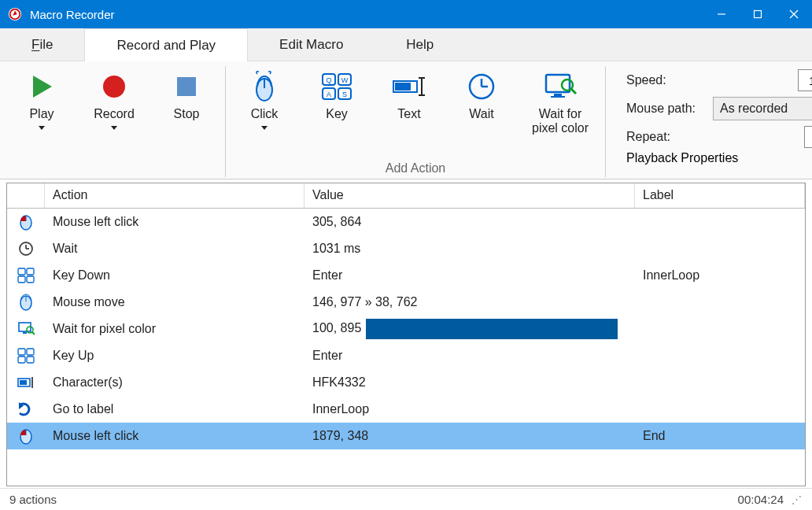 This screenshot has height=510, width=812. I want to click on titlebar: Macro Recorder, so click(406, 14).